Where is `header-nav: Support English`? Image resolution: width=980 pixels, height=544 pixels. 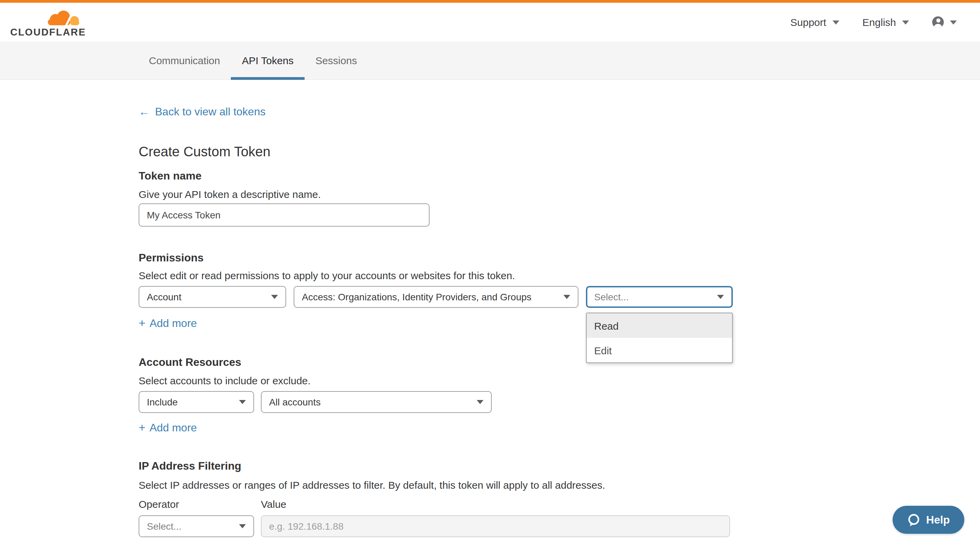
header-nav: Support English is located at coordinates (874, 22).